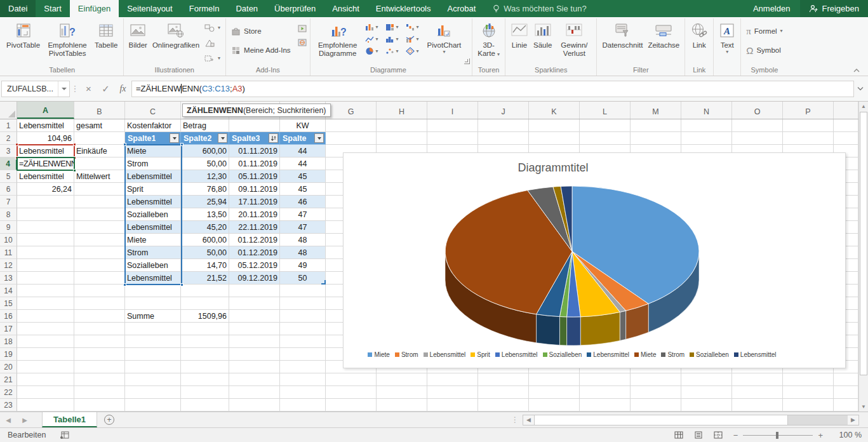 The height and width of the screenshot is (442, 868). What do you see at coordinates (153, 265) in the screenshot?
I see `cell-C12: Sozialleben` at bounding box center [153, 265].